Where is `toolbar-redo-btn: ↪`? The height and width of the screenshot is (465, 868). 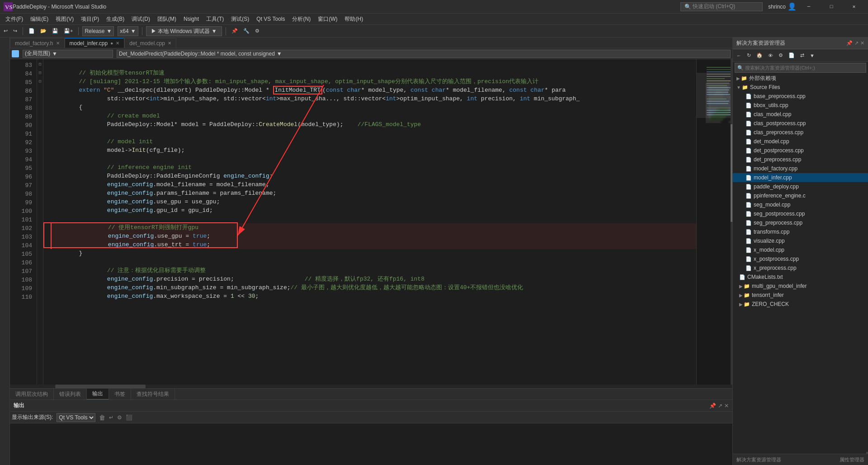
toolbar-redo-btn: ↪ is located at coordinates (15, 31).